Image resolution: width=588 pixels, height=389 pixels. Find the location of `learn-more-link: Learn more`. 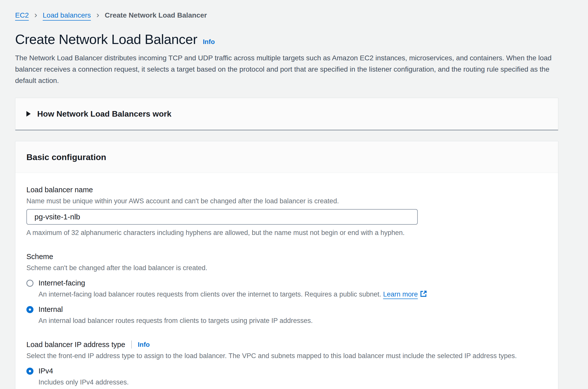

learn-more-link: Learn more is located at coordinates (405, 294).